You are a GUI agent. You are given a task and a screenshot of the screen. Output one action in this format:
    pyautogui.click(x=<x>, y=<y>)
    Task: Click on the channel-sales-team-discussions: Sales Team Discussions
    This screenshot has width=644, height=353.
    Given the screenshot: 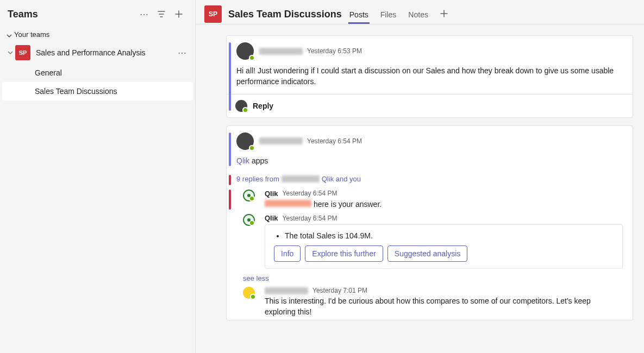 What is the action you would take?
    pyautogui.click(x=98, y=91)
    